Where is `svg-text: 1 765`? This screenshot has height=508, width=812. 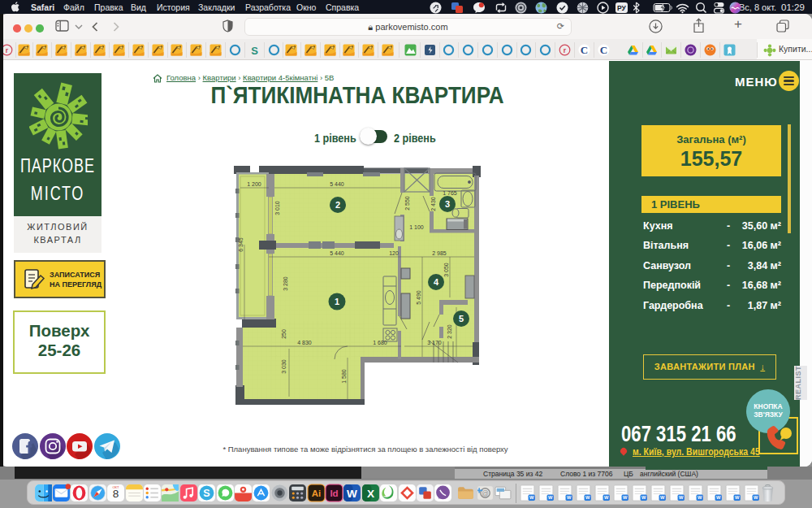
svg-text: 1 765 is located at coordinates (450, 193).